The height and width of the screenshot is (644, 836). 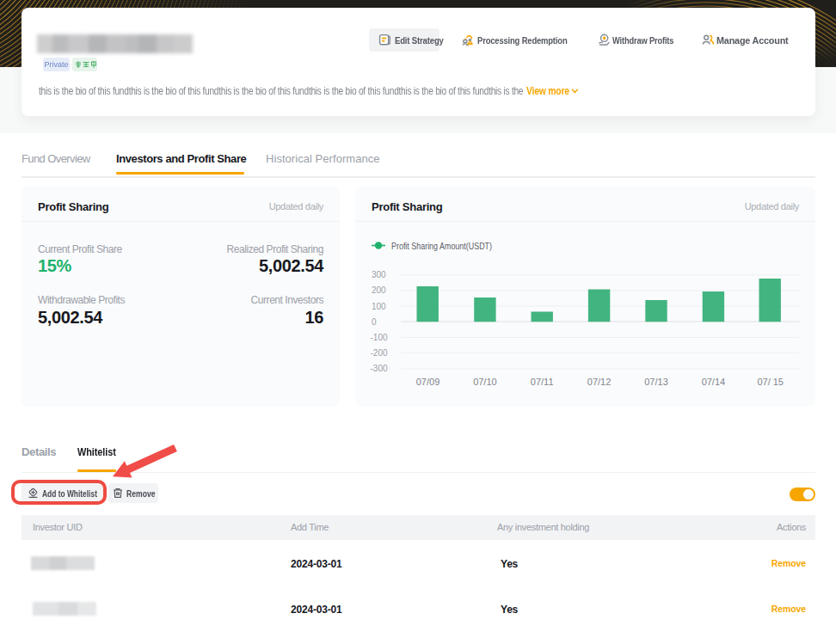 I want to click on svg-text: 07/ 15, so click(x=771, y=382).